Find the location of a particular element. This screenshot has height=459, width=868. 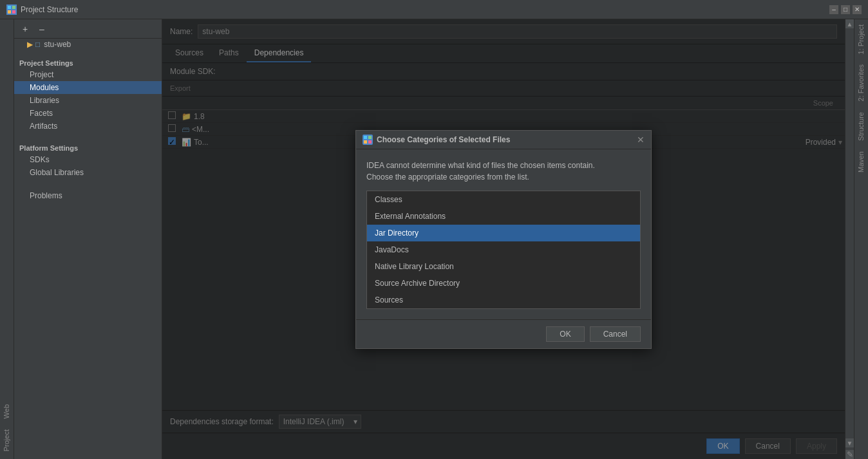

side-tab-1-project: 1: Project is located at coordinates (862, 39).